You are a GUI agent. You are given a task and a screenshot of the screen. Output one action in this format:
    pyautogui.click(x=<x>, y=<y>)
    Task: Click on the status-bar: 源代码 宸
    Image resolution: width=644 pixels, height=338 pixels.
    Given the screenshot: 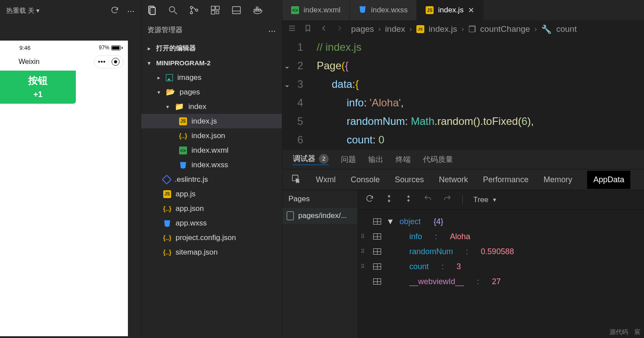 What is the action you would take?
    pyautogui.click(x=625, y=332)
    